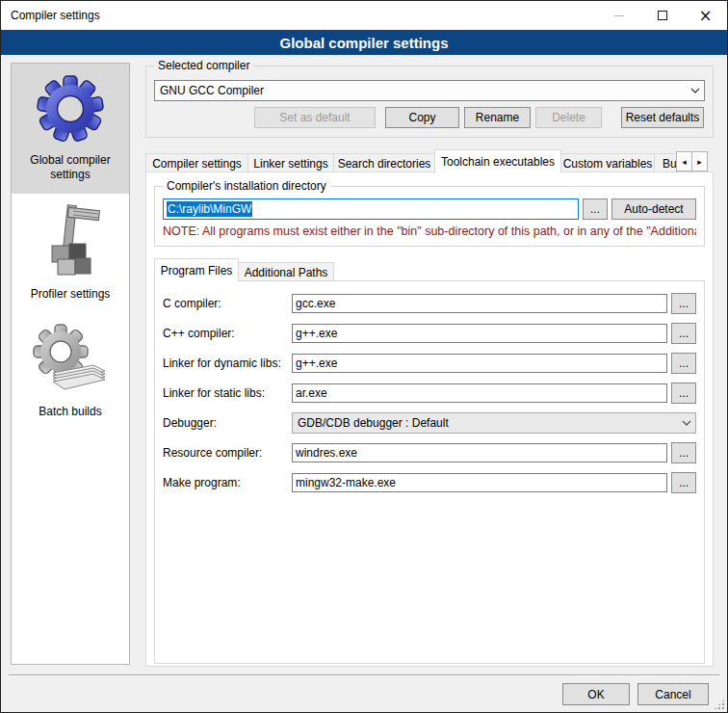 This screenshot has width=728, height=713. Describe the element at coordinates (429, 333) in the screenshot. I see `cpp-compiler-row: C++ compiler: g++.exe ...` at that location.